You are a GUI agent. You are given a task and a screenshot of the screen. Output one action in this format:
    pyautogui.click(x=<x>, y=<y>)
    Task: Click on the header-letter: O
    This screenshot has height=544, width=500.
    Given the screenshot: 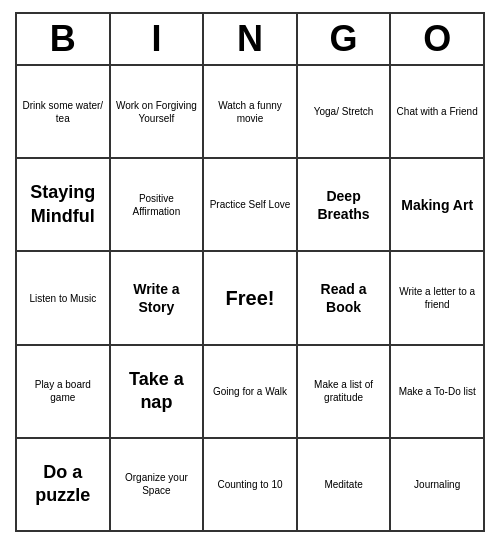 What is the action you would take?
    pyautogui.click(x=437, y=39)
    